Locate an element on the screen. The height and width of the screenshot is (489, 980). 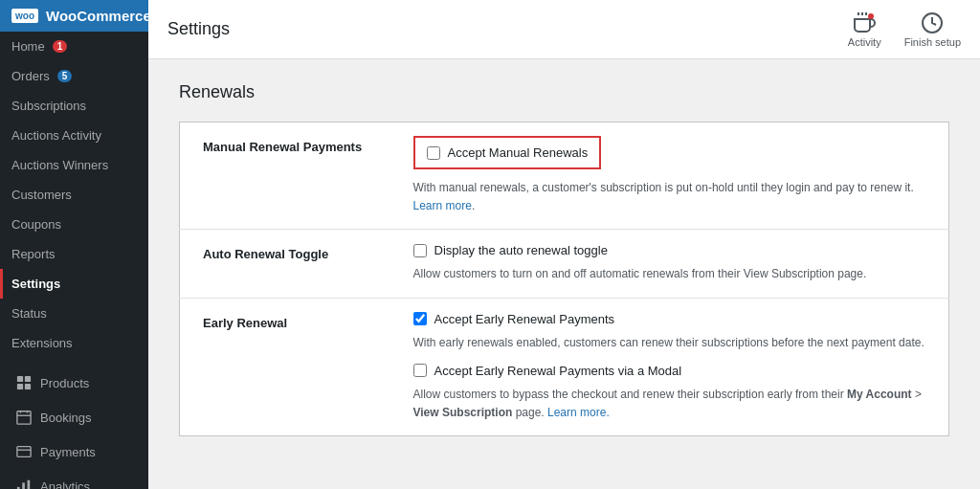
early-renewal-modal-checkbox-row: Accept Early Renewal Payments via a Moda… is located at coordinates (670, 371).